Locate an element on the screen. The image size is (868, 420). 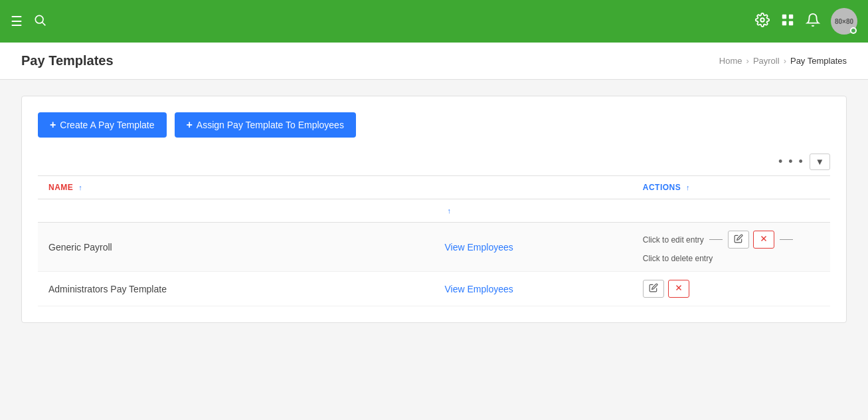
row-1-name: Generic Payroll is located at coordinates (236, 247).